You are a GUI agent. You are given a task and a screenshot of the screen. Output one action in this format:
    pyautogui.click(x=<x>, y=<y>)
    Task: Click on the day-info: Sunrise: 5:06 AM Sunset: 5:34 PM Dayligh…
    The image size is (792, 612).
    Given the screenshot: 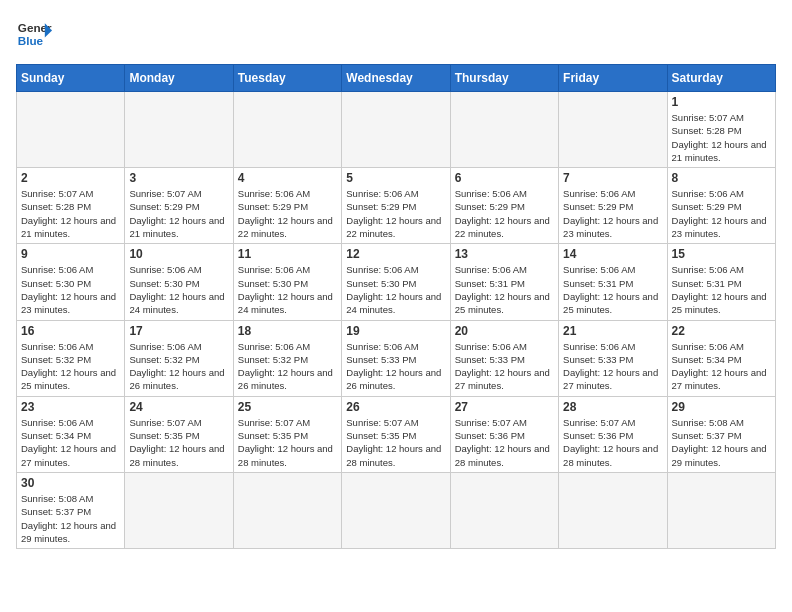 What is the action you would take?
    pyautogui.click(x=70, y=442)
    